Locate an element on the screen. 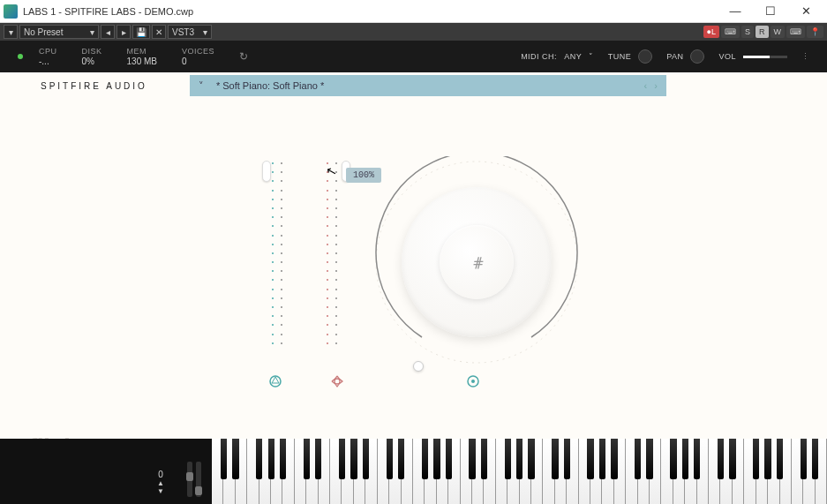 Image resolution: width=827 pixels, height=504 pixels. delete-preset-button: ✕ is located at coordinates (159, 32).